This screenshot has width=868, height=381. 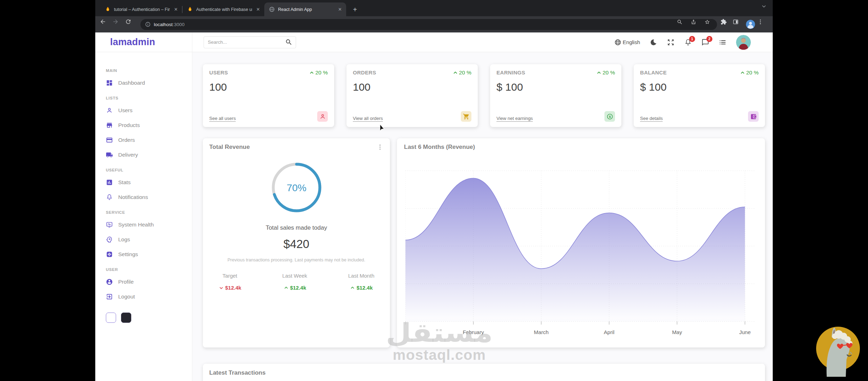 I want to click on x-tick-label: June, so click(x=745, y=332).